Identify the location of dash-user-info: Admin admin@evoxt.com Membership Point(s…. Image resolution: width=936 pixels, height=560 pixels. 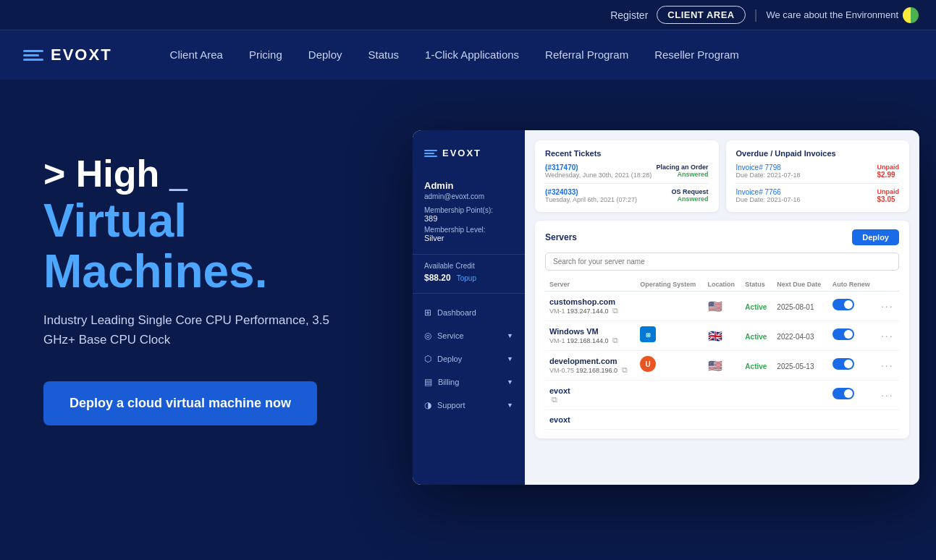
(469, 214).